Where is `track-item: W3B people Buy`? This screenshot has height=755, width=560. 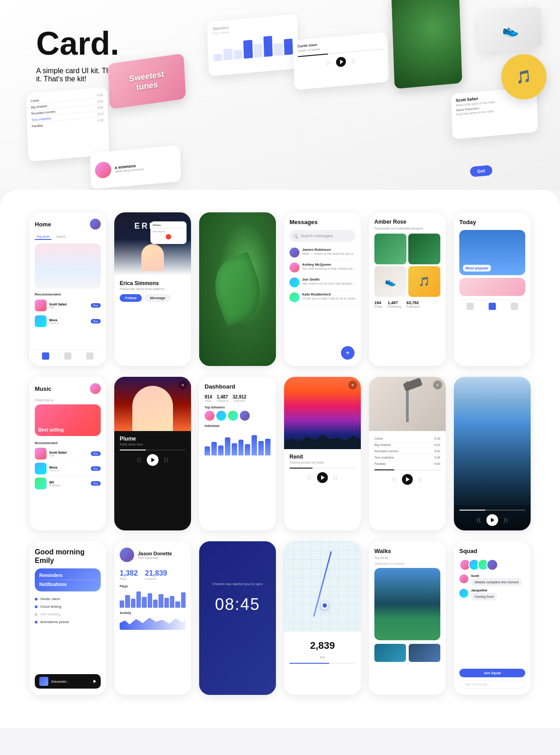 track-item: W3B people Buy is located at coordinates (68, 483).